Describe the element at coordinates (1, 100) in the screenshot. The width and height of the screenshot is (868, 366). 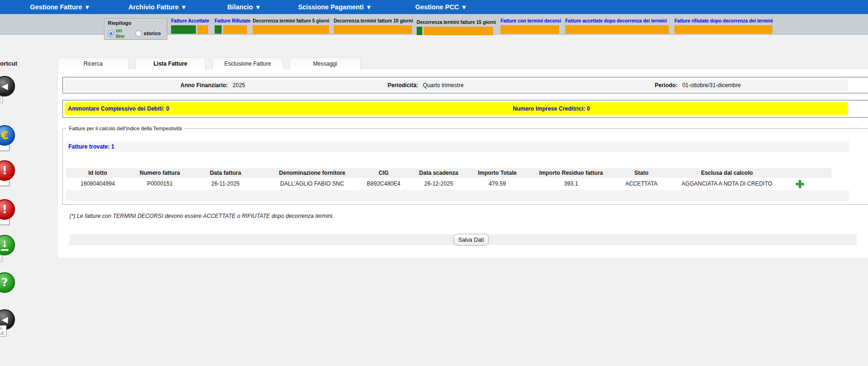
I see `icon-badge-label: ME` at that location.